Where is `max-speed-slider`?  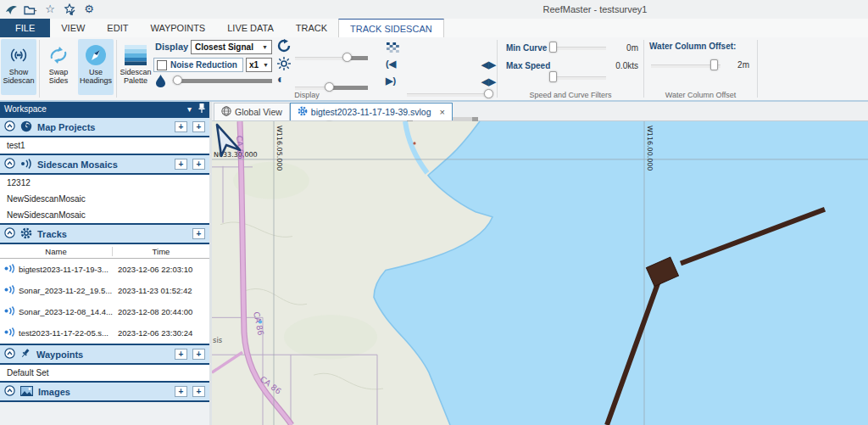 max-speed-slider is located at coordinates (578, 77).